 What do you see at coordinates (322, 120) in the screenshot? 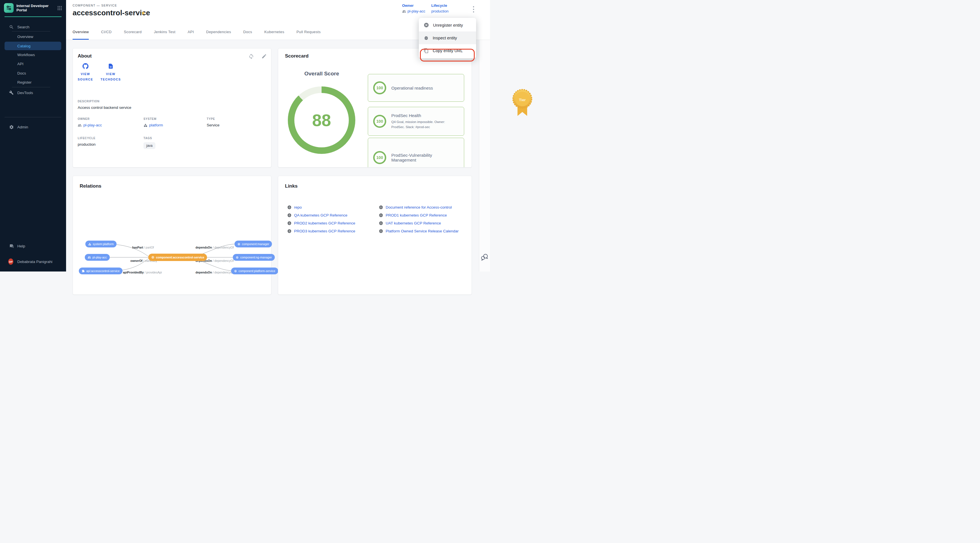
I see `overall-score-value: 88` at bounding box center [322, 120].